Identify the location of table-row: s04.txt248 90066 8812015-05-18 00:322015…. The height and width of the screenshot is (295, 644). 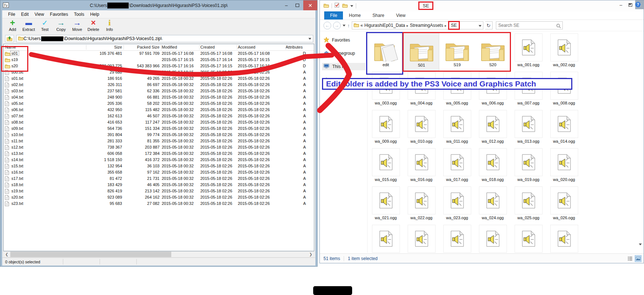
(159, 98).